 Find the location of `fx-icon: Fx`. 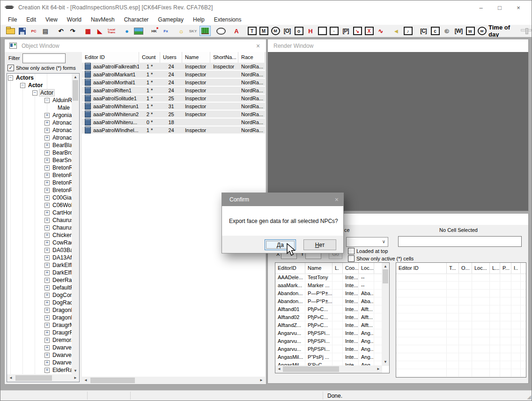

fx-icon: Fx is located at coordinates (166, 31).